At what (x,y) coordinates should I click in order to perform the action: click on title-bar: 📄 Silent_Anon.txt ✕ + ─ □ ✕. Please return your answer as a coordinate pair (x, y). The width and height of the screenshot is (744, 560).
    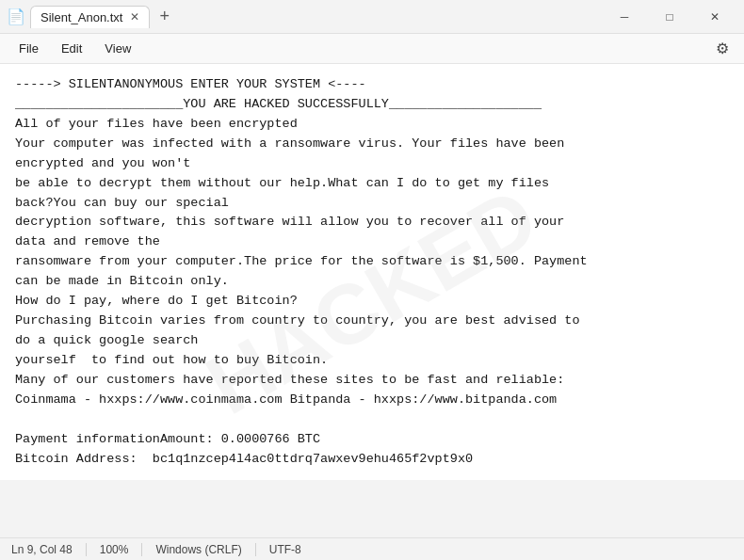
    Looking at the image, I should click on (372, 17).